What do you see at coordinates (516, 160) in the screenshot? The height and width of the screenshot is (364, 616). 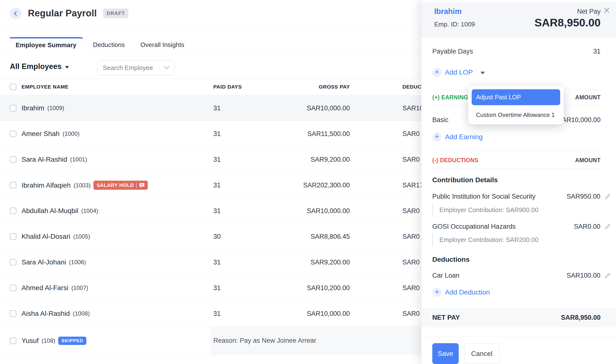 I see `deductions-section-header: (-) DEDUCTIONS AMOUNT` at bounding box center [516, 160].